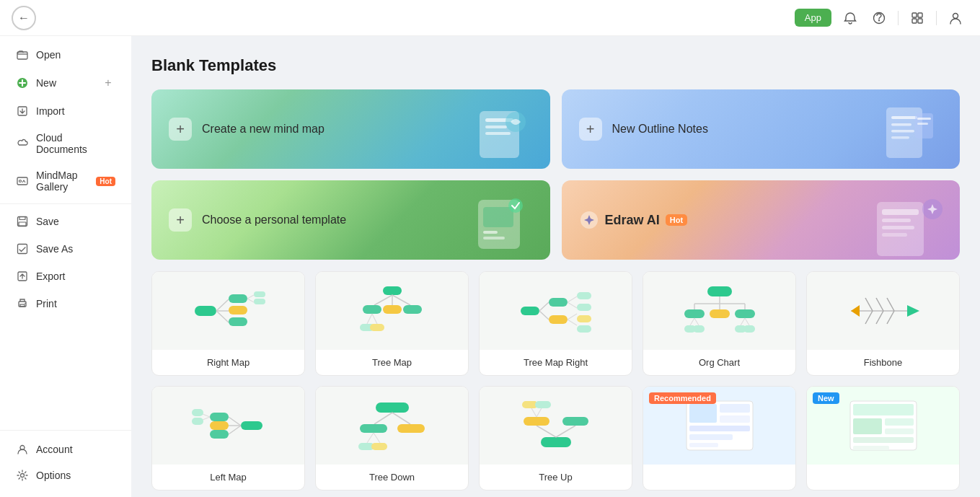 This screenshot has height=497, width=980. What do you see at coordinates (66, 111) in the screenshot?
I see `sidebar-item-import: Import` at bounding box center [66, 111].